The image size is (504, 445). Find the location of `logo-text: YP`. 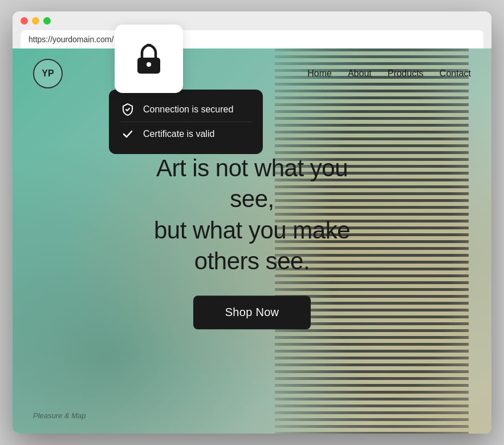

logo-text: YP is located at coordinates (48, 74).